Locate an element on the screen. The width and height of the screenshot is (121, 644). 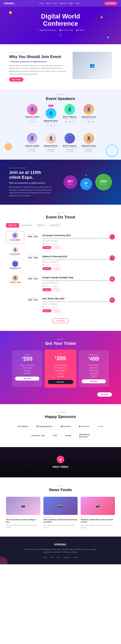
speaker-twitter-2: t is located at coordinates (66, 122).